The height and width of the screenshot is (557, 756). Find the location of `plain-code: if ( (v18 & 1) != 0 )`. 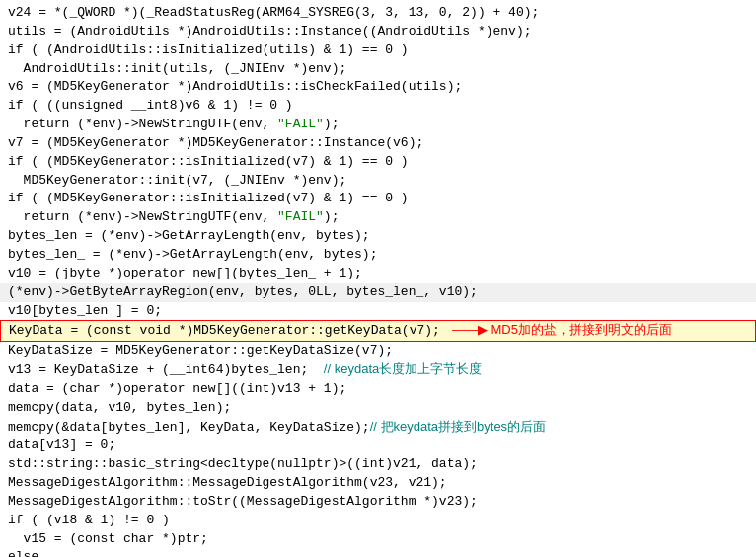

plain-code: if ( (v18 & 1) != 0 ) is located at coordinates (89, 519).